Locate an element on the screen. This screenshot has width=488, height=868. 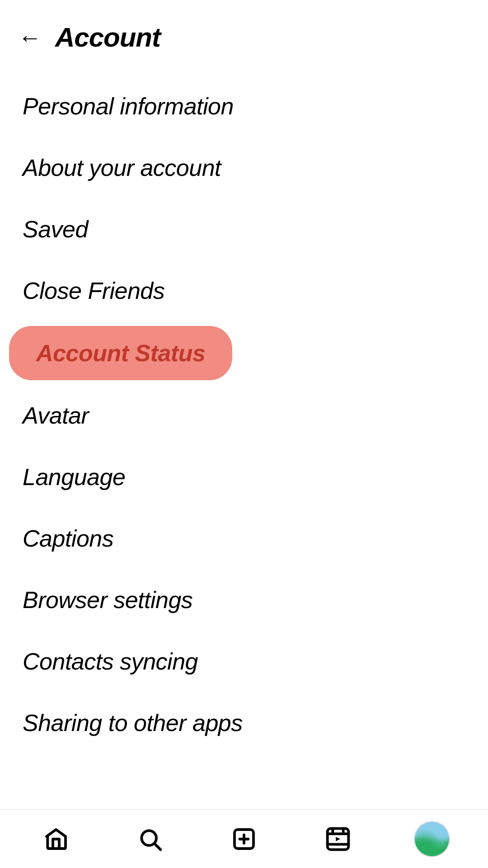
plus-square-icon is located at coordinates (244, 839).